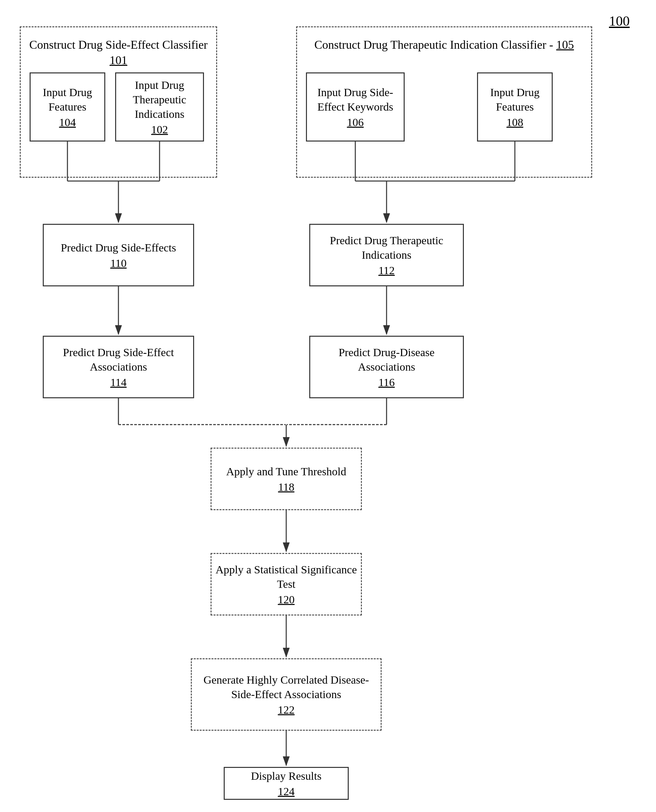 This screenshot has height=812, width=656. Describe the element at coordinates (119, 248) in the screenshot. I see `predict-drug-side-effects-110-label: Predict Drug Side-Effects` at that location.